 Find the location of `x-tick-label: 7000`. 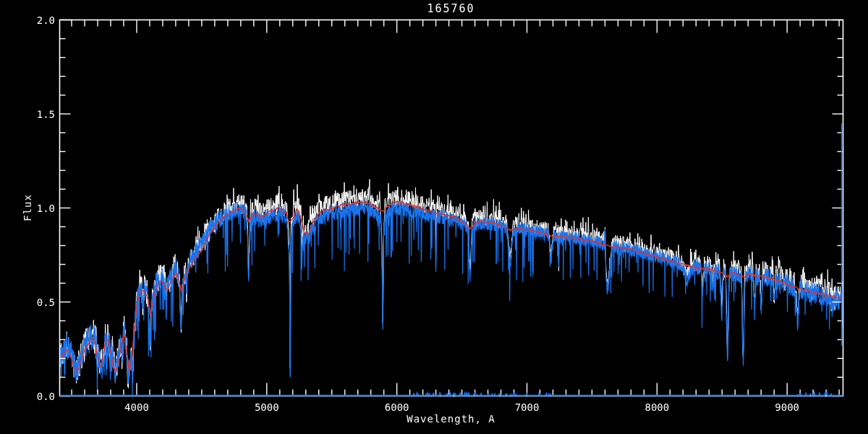

x-tick-label: 7000 is located at coordinates (527, 407).